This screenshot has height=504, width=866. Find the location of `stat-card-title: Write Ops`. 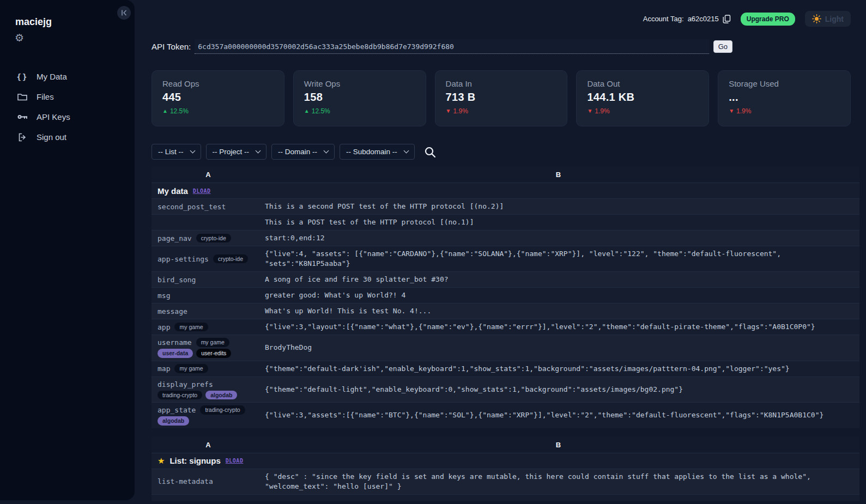

stat-card-title: Write Ops is located at coordinates (360, 84).